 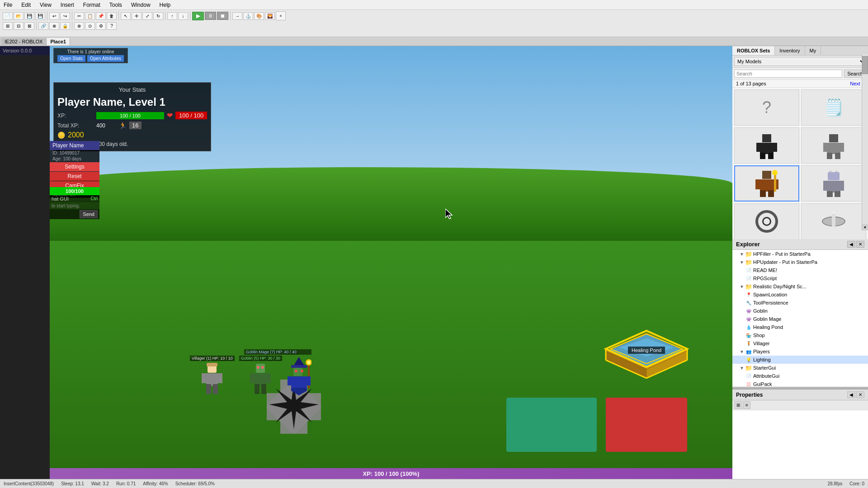 I want to click on toolbar-copy: 📋, so click(x=90, y=16).